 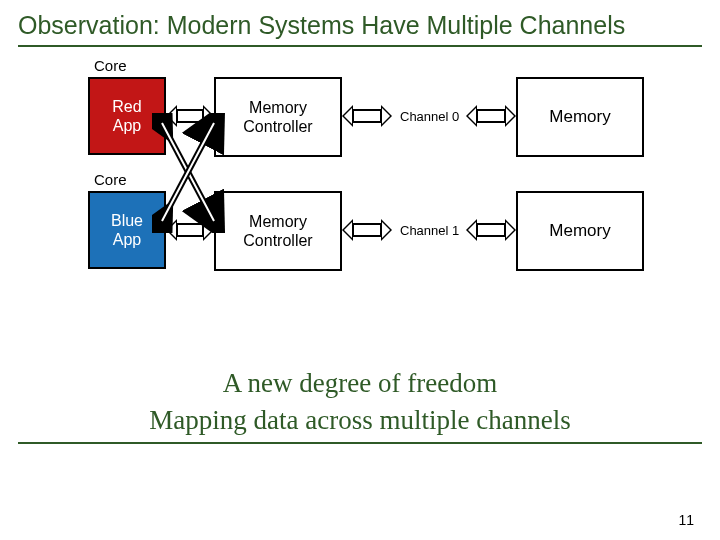 What do you see at coordinates (360, 46) in the screenshot?
I see `title-divider` at bounding box center [360, 46].